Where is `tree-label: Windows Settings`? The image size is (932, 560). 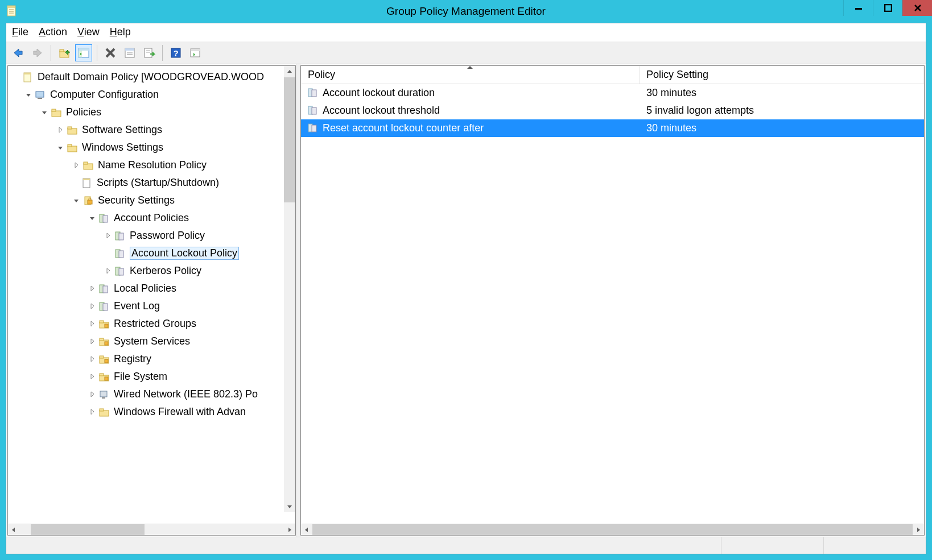 tree-label: Windows Settings is located at coordinates (123, 148).